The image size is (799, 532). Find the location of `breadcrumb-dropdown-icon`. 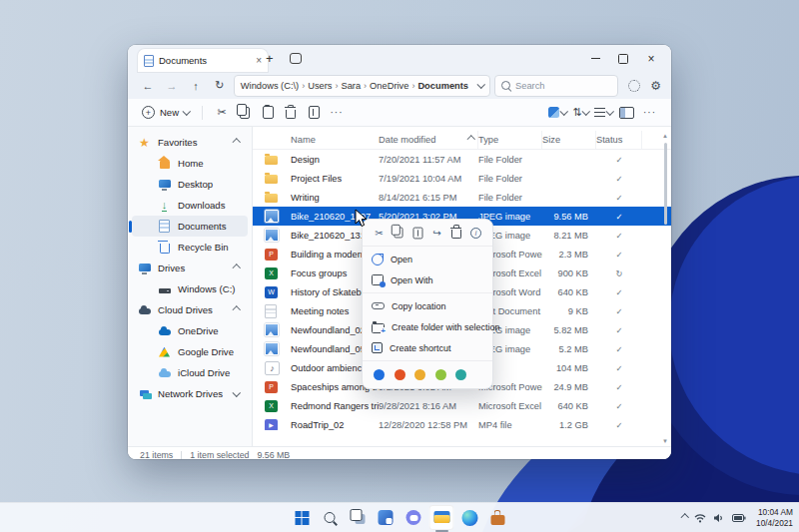

breadcrumb-dropdown-icon is located at coordinates (480, 84).